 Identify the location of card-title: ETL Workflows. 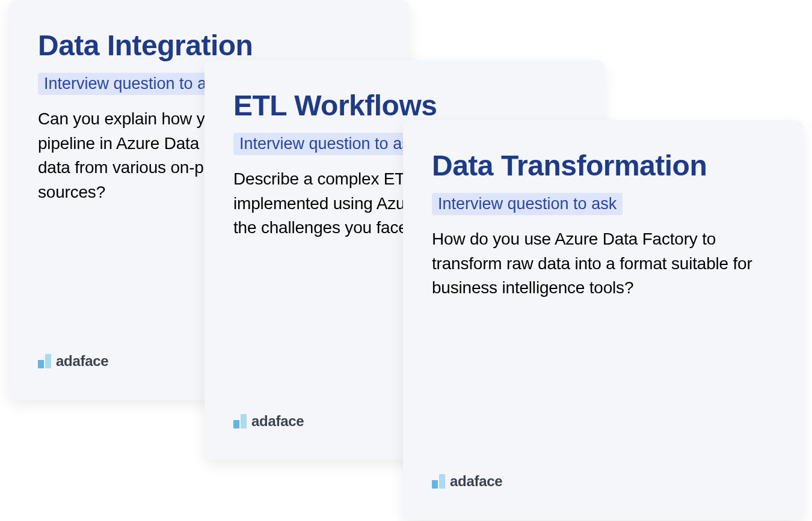
(404, 106).